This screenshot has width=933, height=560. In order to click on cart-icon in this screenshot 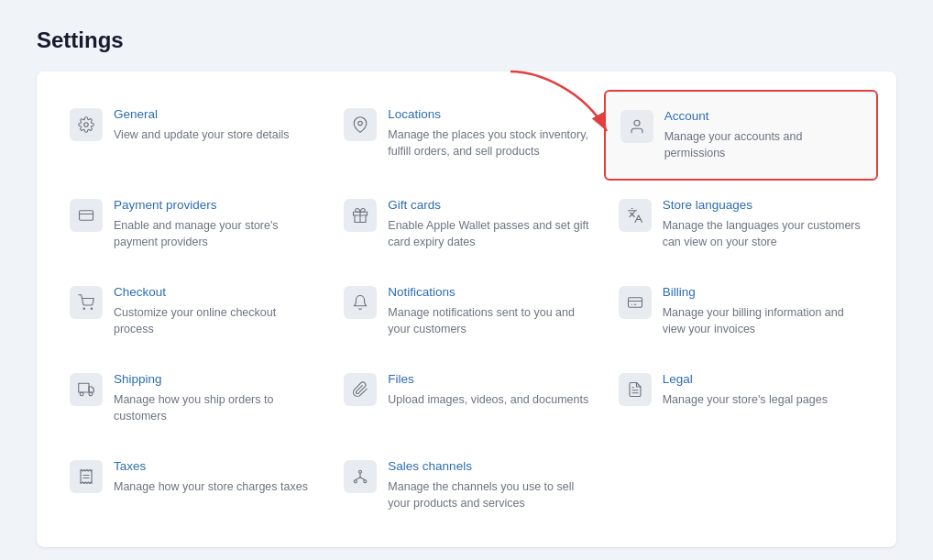, I will do `click(86, 302)`.